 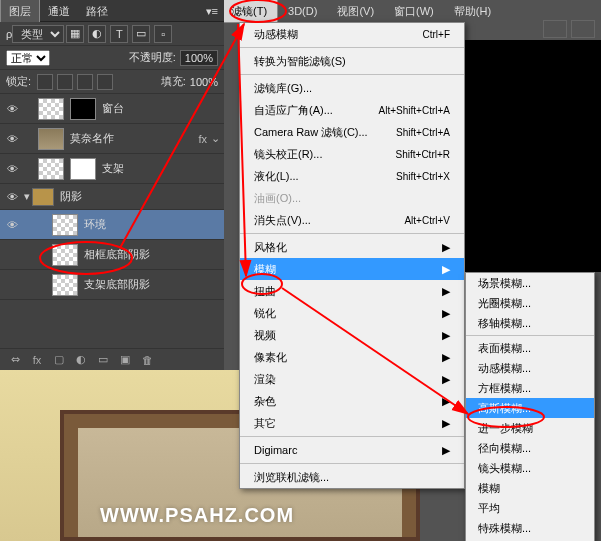 I want to click on layer-row: 👁 环境, so click(x=112, y=225).